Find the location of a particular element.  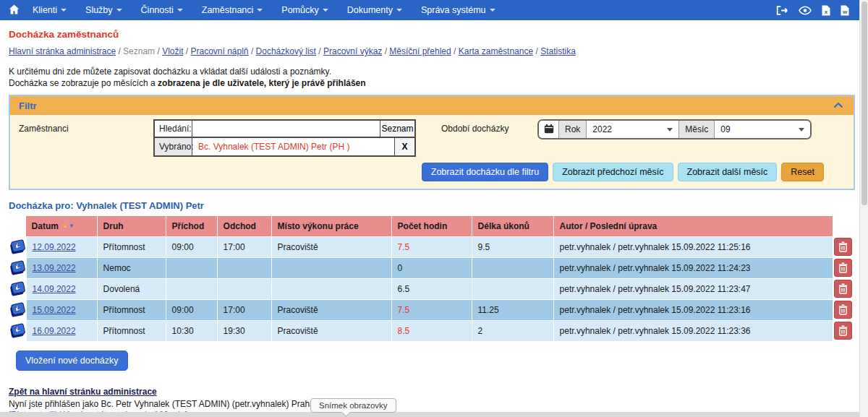

cell-hours: 8.5 is located at coordinates (431, 331).